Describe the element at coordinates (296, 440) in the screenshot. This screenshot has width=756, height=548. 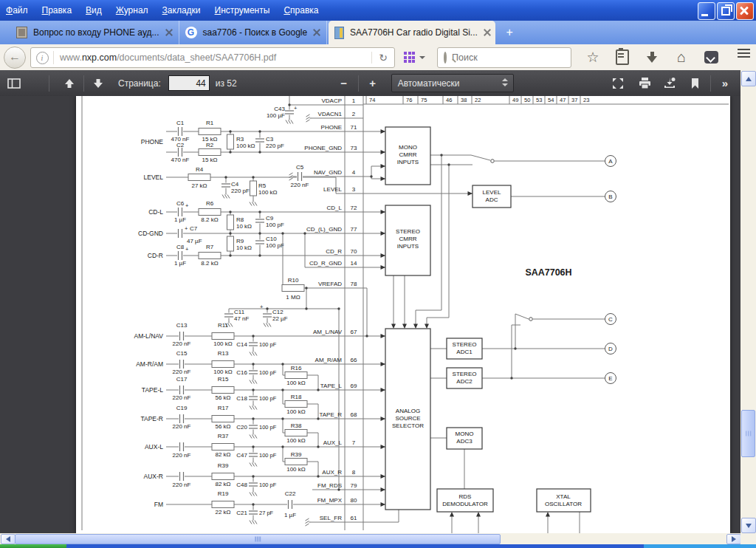
I see `svg-text: 100 kΩ` at that location.